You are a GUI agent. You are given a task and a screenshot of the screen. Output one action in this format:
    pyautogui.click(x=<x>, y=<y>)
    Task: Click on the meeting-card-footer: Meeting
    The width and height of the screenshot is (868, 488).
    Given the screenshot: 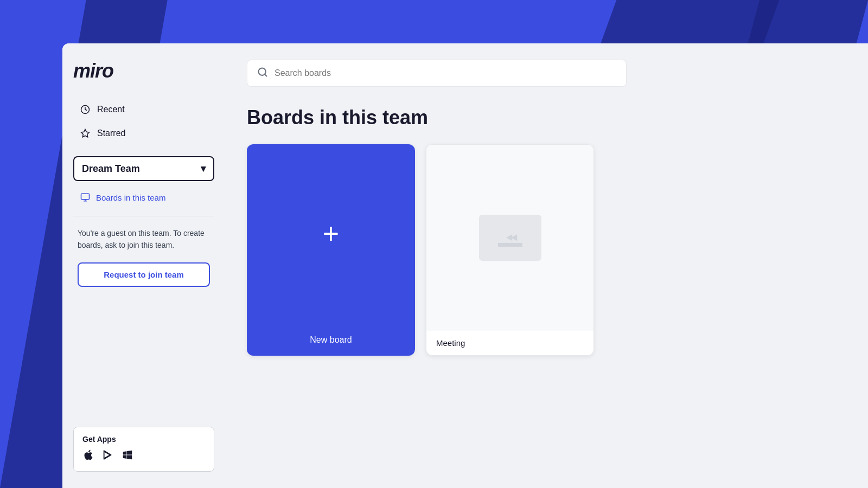 What is the action you would take?
    pyautogui.click(x=510, y=343)
    